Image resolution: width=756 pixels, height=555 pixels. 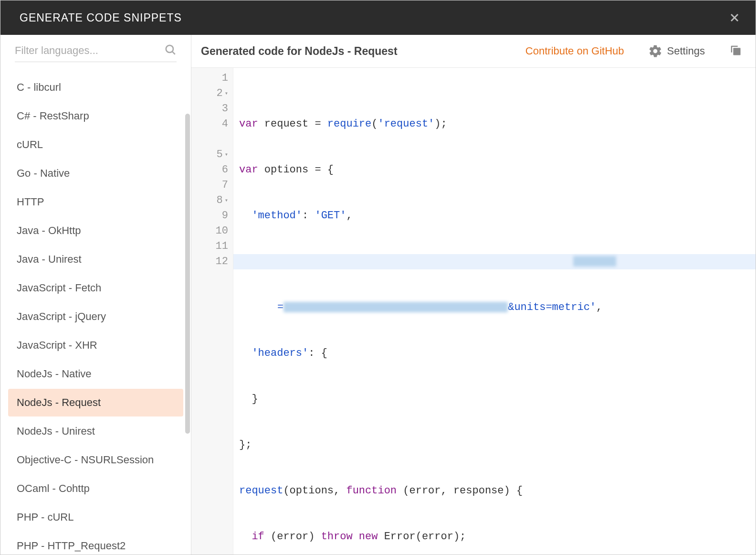 What do you see at coordinates (212, 311) in the screenshot?
I see `line-gutter: 1 2▾ 3 4 5▾ 6 7 8▾ 9 10 11 12` at bounding box center [212, 311].